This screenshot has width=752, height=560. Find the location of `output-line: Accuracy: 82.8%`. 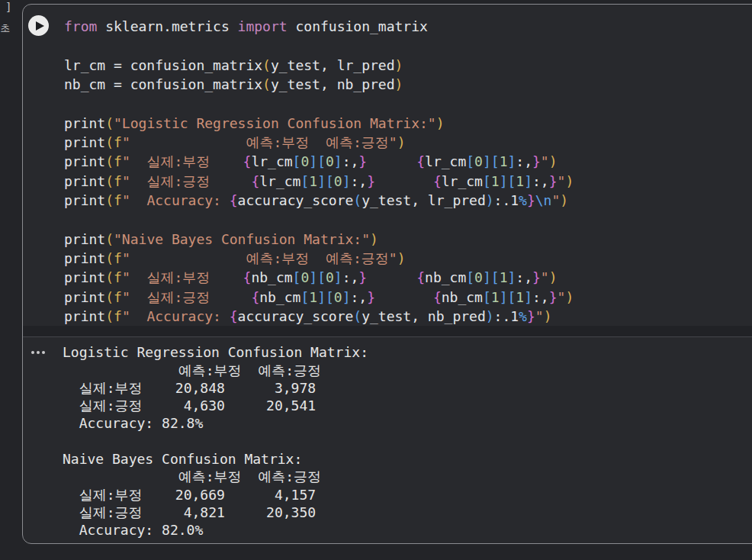

output-line: Accuracy: 82.8% is located at coordinates (407, 423).